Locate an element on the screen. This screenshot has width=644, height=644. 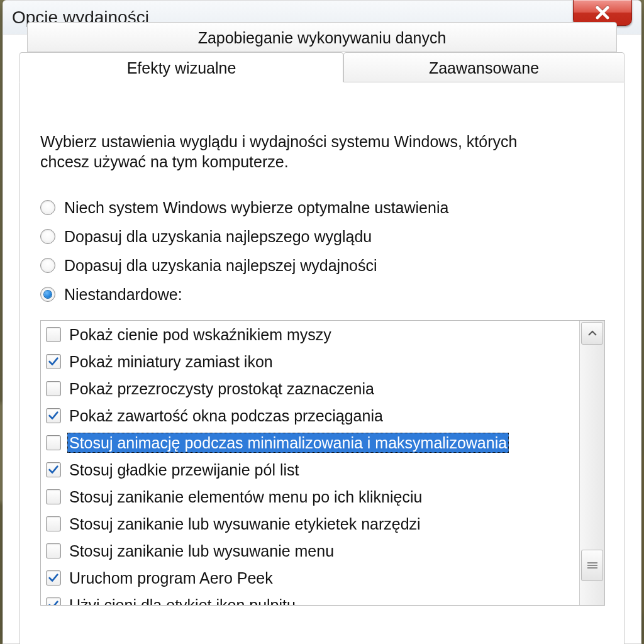
tab-advanced: Zaawansowane is located at coordinates (484, 67).